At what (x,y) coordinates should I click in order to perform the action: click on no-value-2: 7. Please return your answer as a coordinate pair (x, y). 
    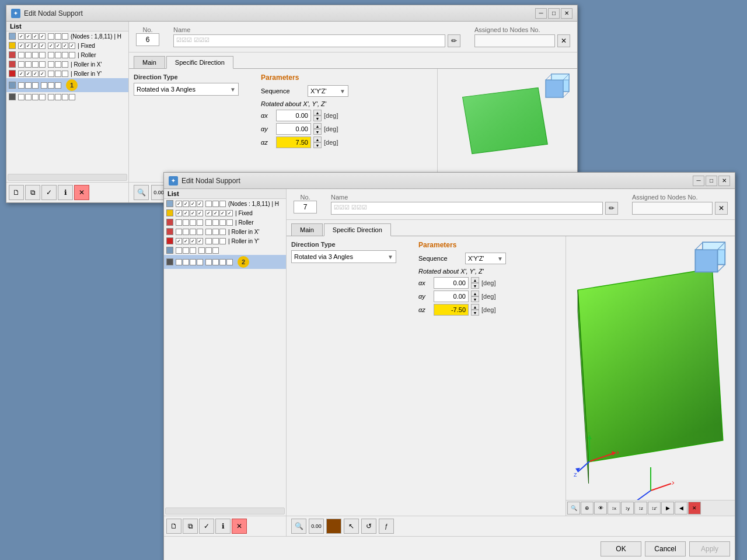
    Looking at the image, I should click on (305, 207).